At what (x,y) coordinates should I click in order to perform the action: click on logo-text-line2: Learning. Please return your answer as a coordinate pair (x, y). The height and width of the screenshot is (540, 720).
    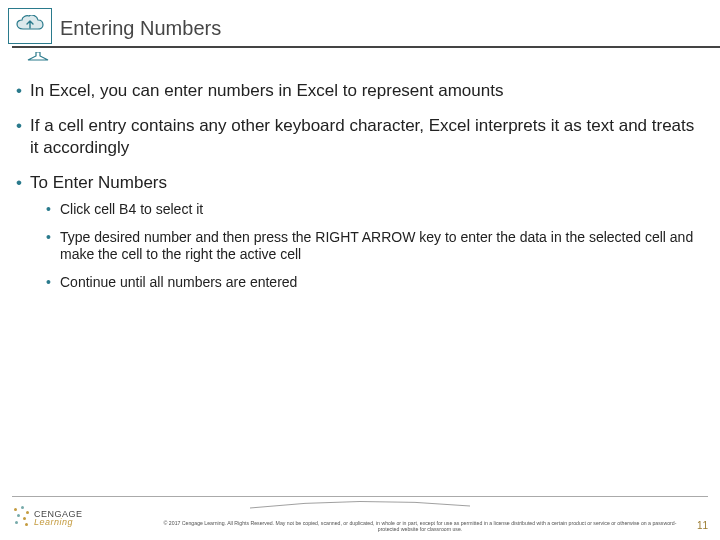
    Looking at the image, I should click on (58, 522).